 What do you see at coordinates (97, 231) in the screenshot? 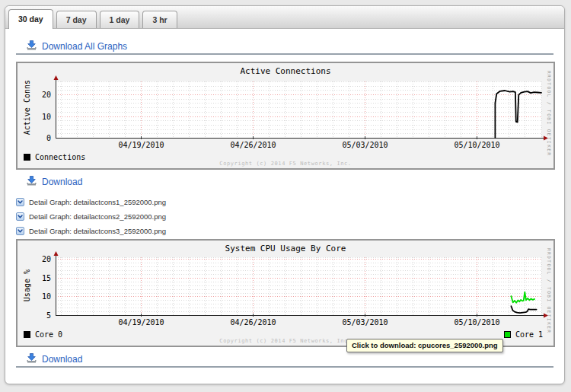
I see `detail-graph-label: Detail Graph: detailactcons3_2592000.png` at bounding box center [97, 231].